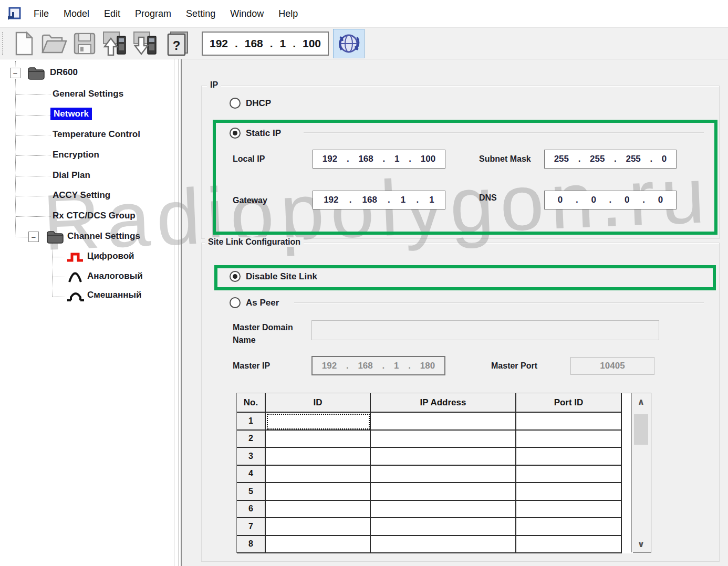 The width and height of the screenshot is (728, 566). I want to click on local-ip-label: Local IP, so click(249, 159).